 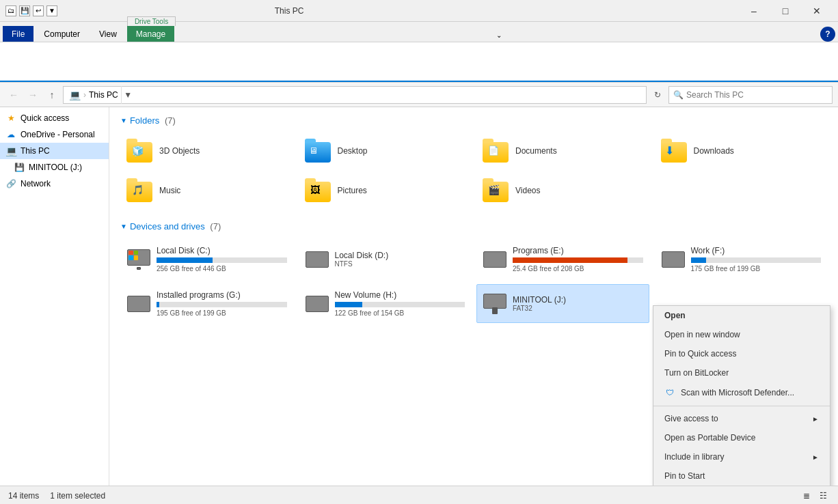 I want to click on tab-computer: Computer, so click(x=62, y=34).